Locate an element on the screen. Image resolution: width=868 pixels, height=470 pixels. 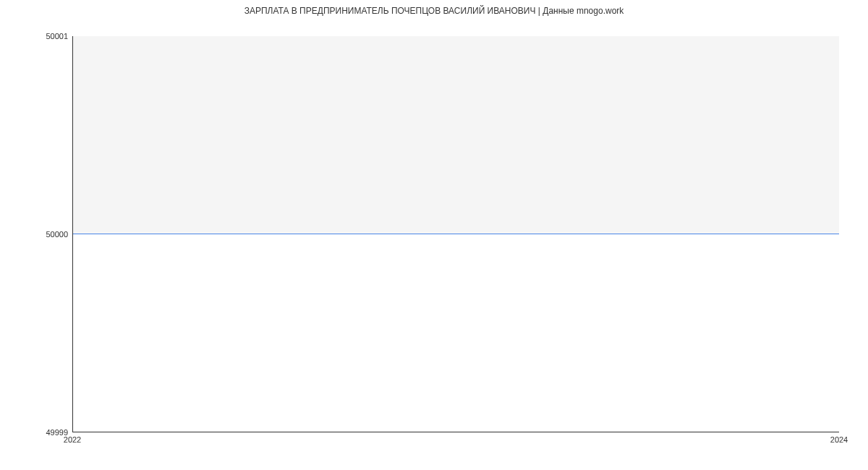
x-tick-label: 2022 is located at coordinates (72, 440).